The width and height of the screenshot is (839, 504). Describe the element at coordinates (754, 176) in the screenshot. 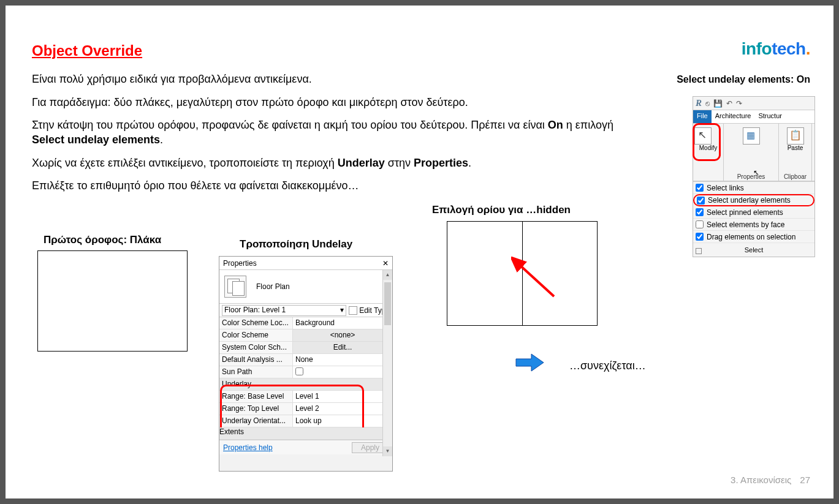

I see `revit-ribbon-screenshot: R ⎋ 💾 ↶ ↷ File Architecture Structur Mod…` at that location.